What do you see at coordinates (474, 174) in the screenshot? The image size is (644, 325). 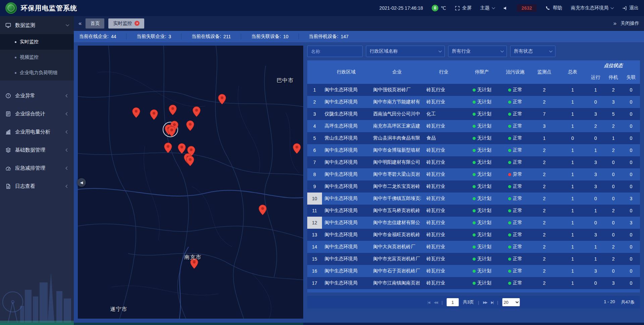 I see `table-row: 8阆中生态环境局阆中市枣碧大梁山页岩砖瓦行业无计划异常21300` at bounding box center [474, 174].